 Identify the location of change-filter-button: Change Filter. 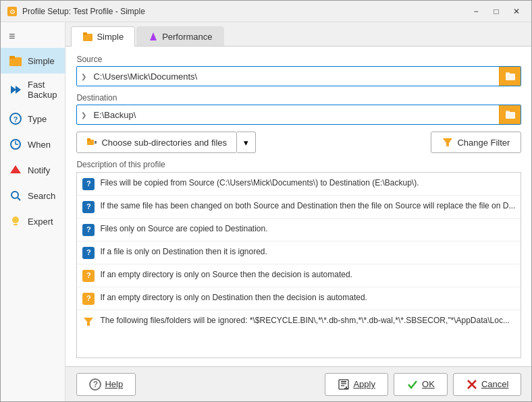
(476, 142).